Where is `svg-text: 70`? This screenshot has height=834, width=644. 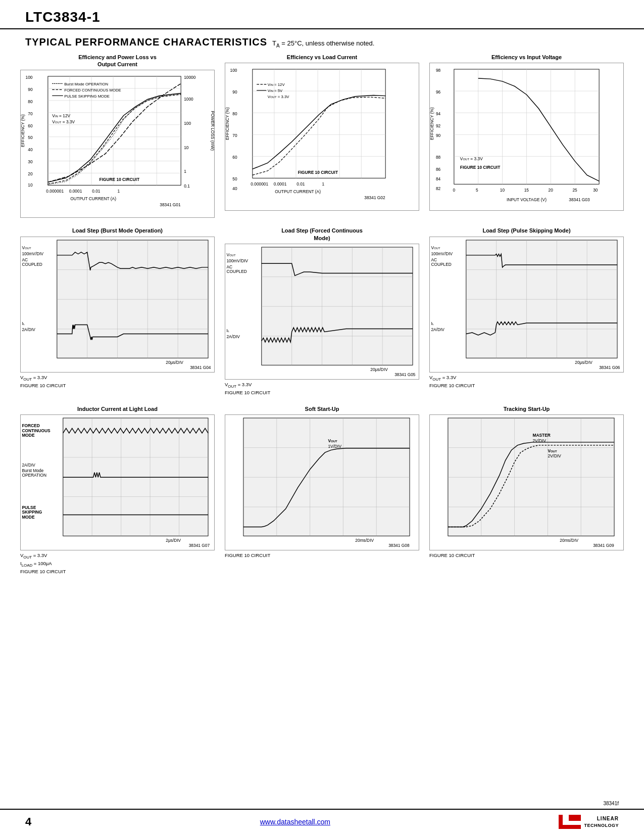
svg-text: 70 is located at coordinates (30, 114).